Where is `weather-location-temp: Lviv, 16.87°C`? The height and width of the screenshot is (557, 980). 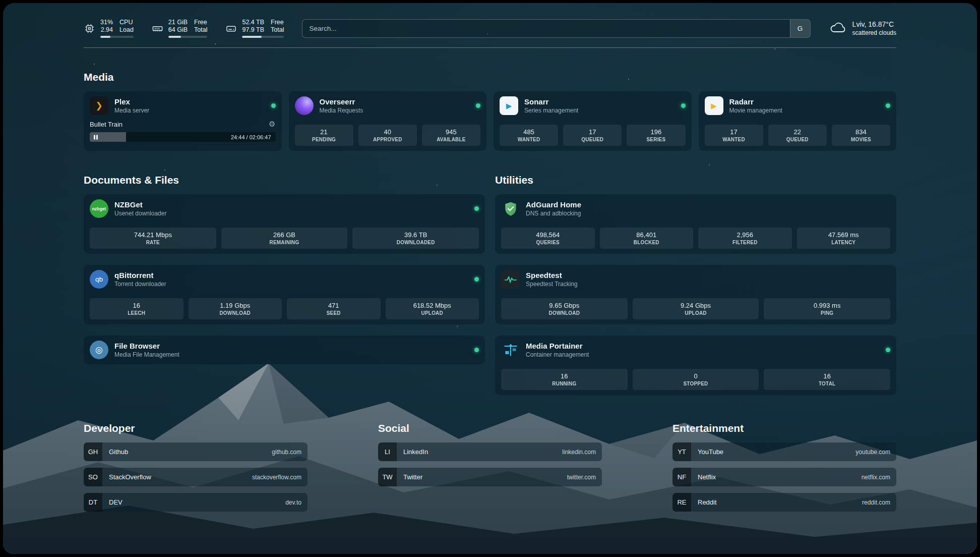 weather-location-temp: Lviv, 16.87°C is located at coordinates (874, 24).